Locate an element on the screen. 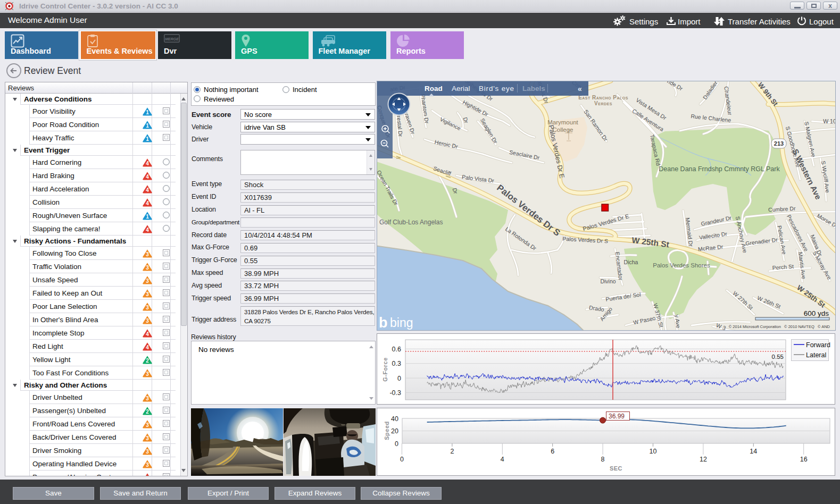 The height and width of the screenshot is (504, 840). svg-text: bing is located at coordinates (401, 323).